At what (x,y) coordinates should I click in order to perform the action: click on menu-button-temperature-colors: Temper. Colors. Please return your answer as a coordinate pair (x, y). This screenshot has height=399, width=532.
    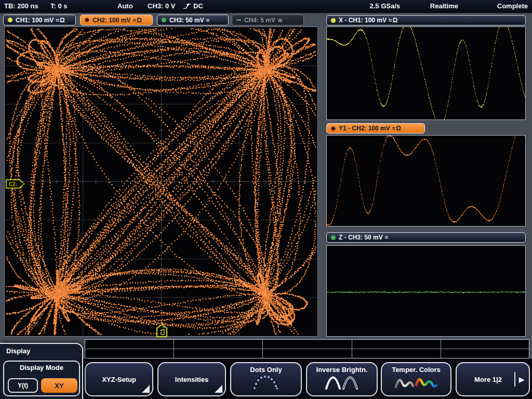
    Looking at the image, I should click on (416, 379).